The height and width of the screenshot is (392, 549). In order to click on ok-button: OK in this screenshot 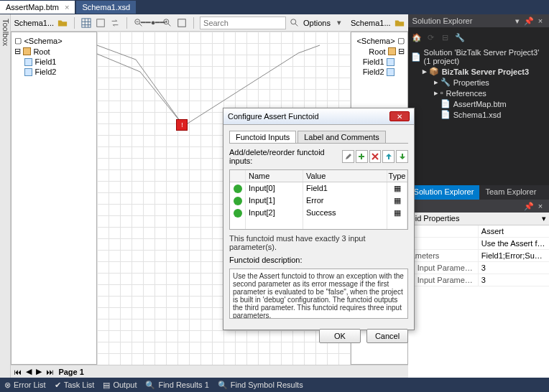, I will do `click(340, 336)`.